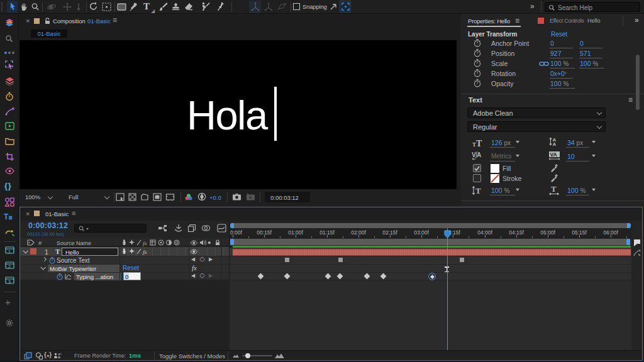 Image resolution: width=644 pixels, height=362 pixels. What do you see at coordinates (474, 155) in the screenshot?
I see `svg-text: V` at bounding box center [474, 155].